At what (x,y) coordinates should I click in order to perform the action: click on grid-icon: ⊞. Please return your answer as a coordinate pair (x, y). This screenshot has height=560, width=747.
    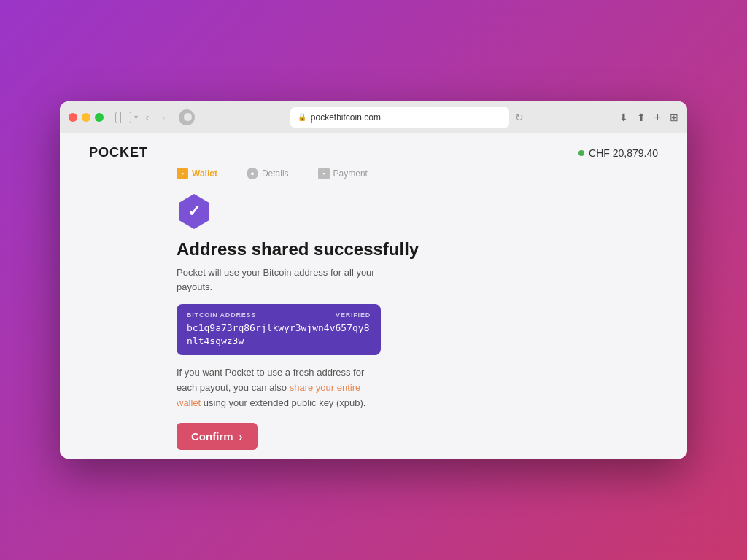
    Looking at the image, I should click on (674, 117).